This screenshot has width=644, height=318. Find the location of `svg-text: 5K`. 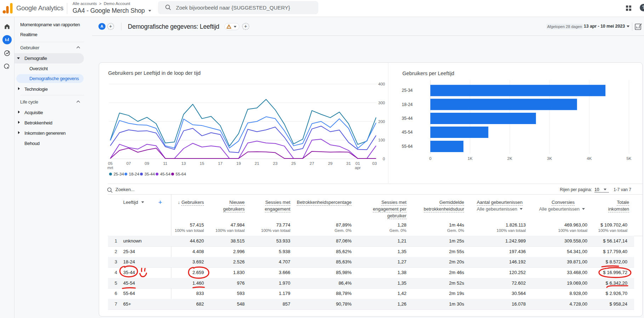

svg-text: 5K is located at coordinates (629, 158).